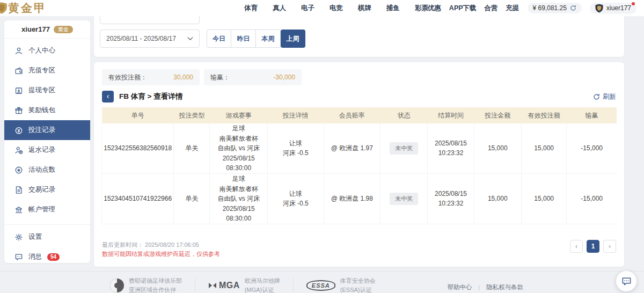 Image resolution: width=644 pixels, height=293 pixels. I want to click on winloss-value: -30,000, so click(284, 77).